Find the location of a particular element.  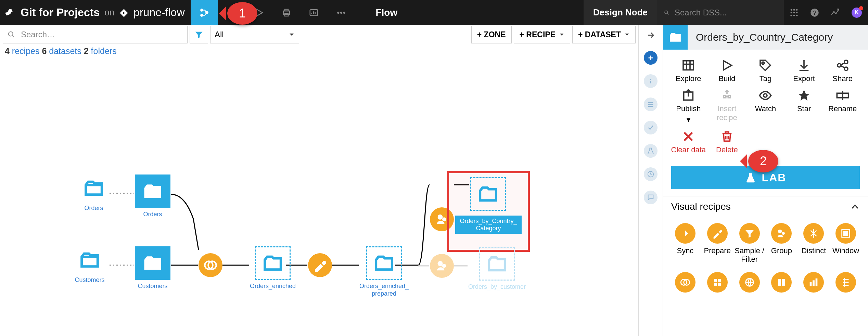

rail-chat-icon is located at coordinates (651, 197).